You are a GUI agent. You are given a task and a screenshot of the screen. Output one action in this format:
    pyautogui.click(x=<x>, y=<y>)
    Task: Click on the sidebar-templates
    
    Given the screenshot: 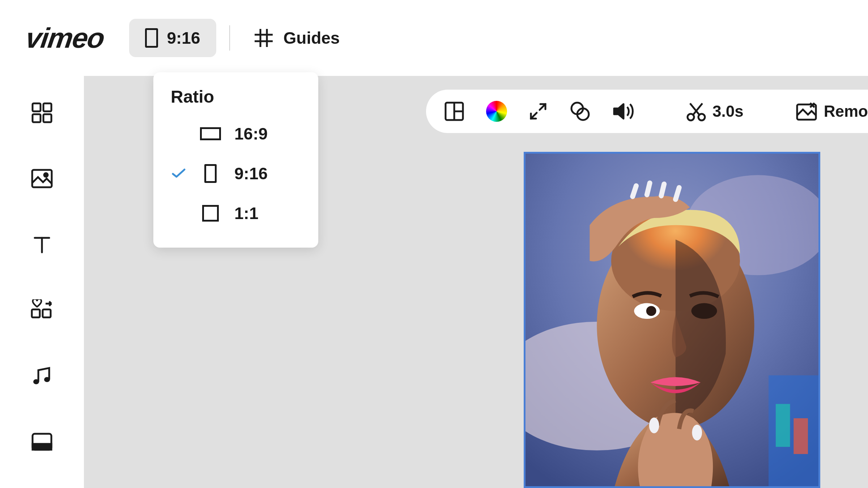 What is the action you would take?
    pyautogui.click(x=42, y=113)
    